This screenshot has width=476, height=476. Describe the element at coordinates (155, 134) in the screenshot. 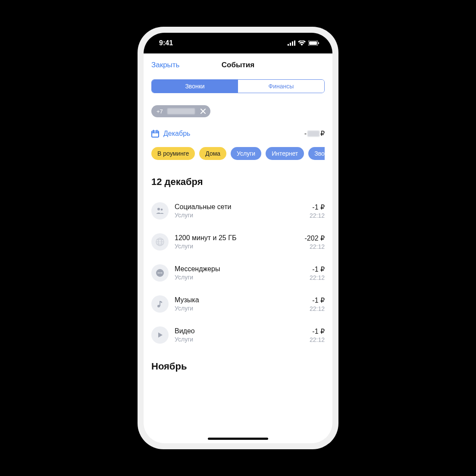

I see `calendar-icon` at that location.